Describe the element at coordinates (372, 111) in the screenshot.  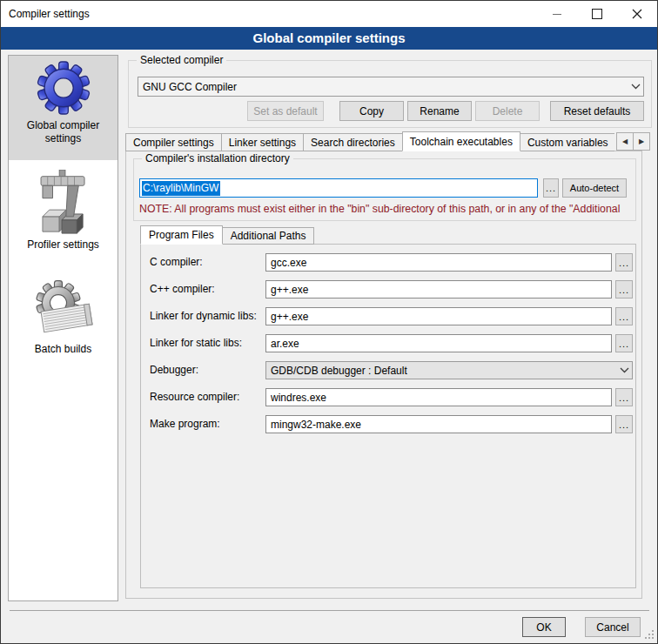
I see `copy-button: Copy` at that location.